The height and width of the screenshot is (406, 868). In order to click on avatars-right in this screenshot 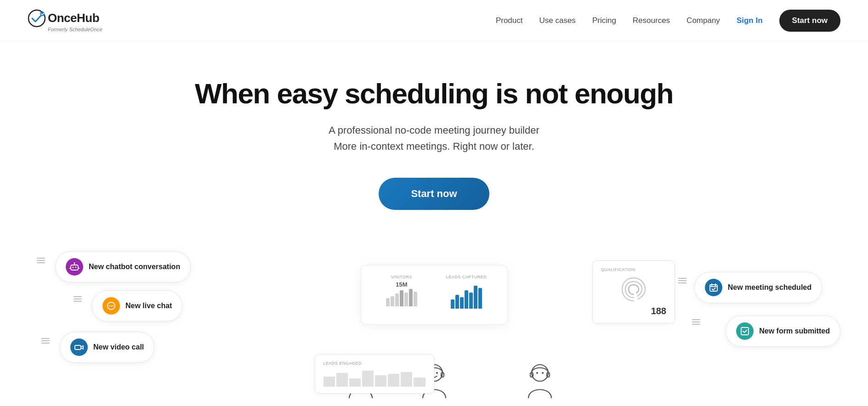, I will do `click(540, 380)`.